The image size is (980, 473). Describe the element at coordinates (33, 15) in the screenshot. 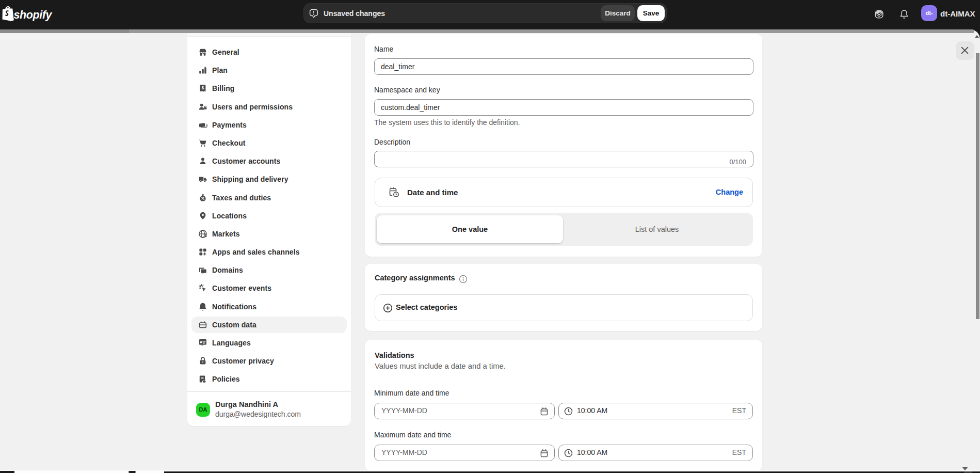

I see `svg-text: shopify` at that location.